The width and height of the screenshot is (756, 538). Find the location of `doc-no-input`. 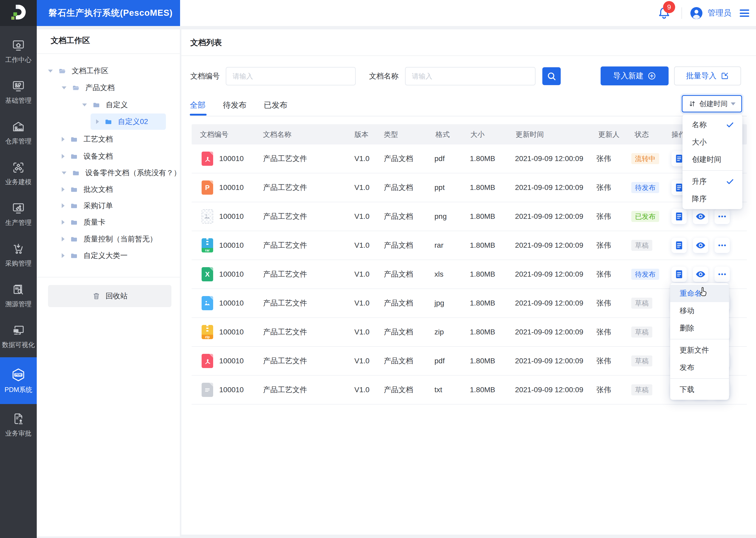

doc-no-input is located at coordinates (291, 76).